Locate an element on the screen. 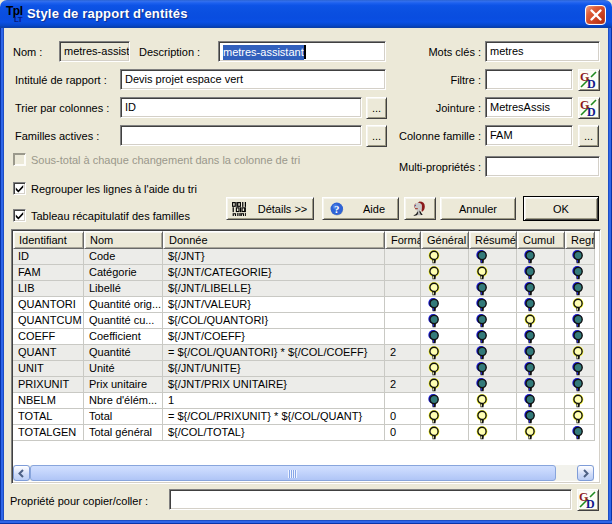 The image size is (612, 524). table-row-PRIXUNIT: PRIXUNITPrix unitaire${/JNT/PRIX UNITAIR… is located at coordinates (304, 385).